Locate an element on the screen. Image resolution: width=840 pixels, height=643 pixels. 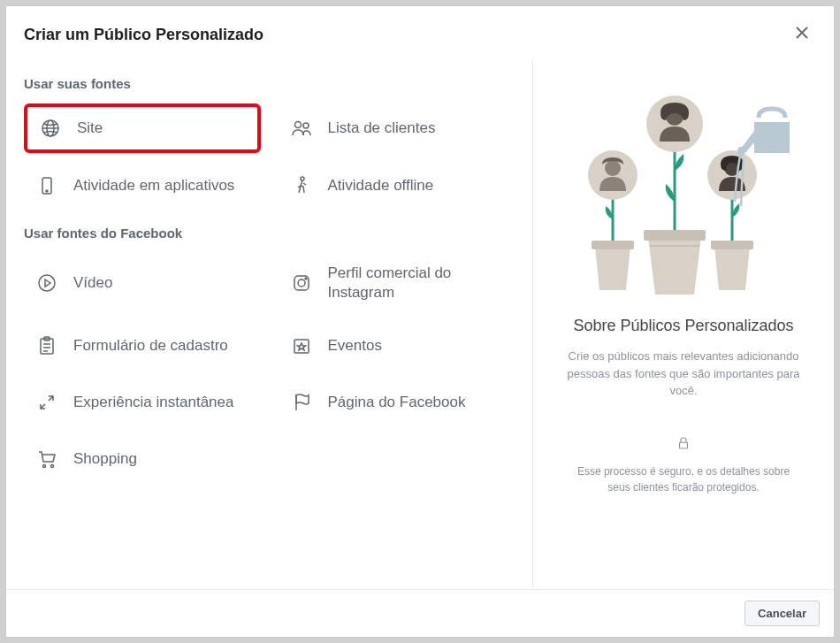
star-calendar-icon is located at coordinates (302, 346).